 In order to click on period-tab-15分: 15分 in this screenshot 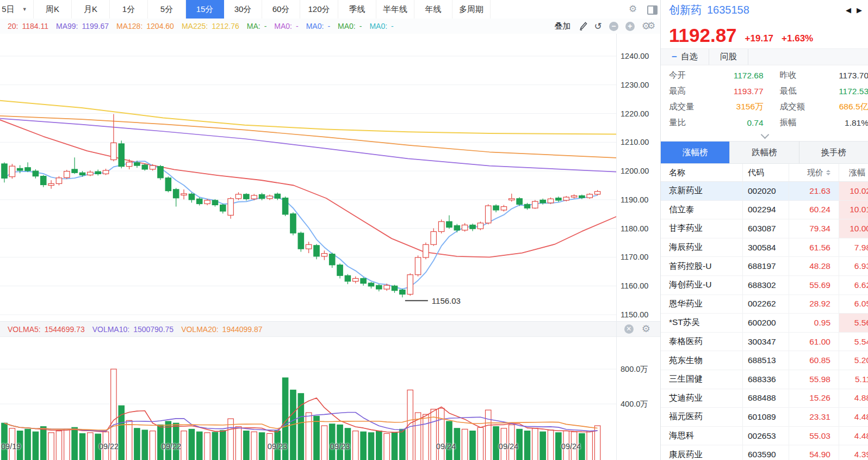, I will do `click(205, 9)`.